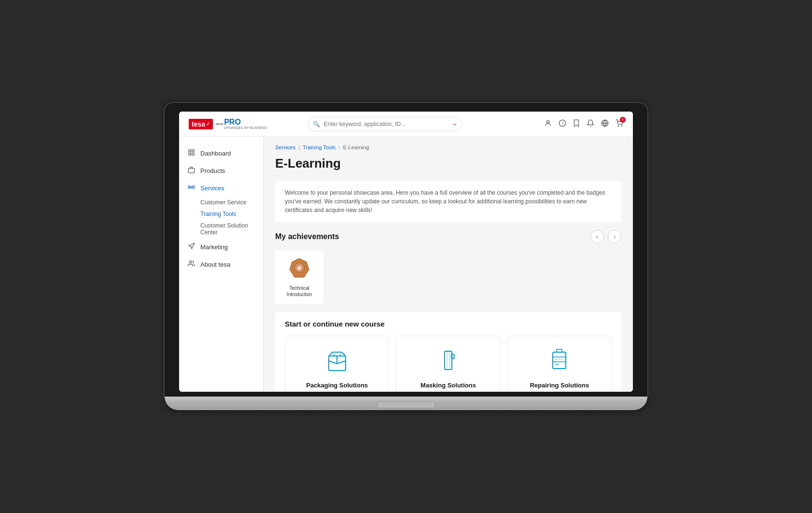  I want to click on tesa-text: tesa, so click(198, 124).